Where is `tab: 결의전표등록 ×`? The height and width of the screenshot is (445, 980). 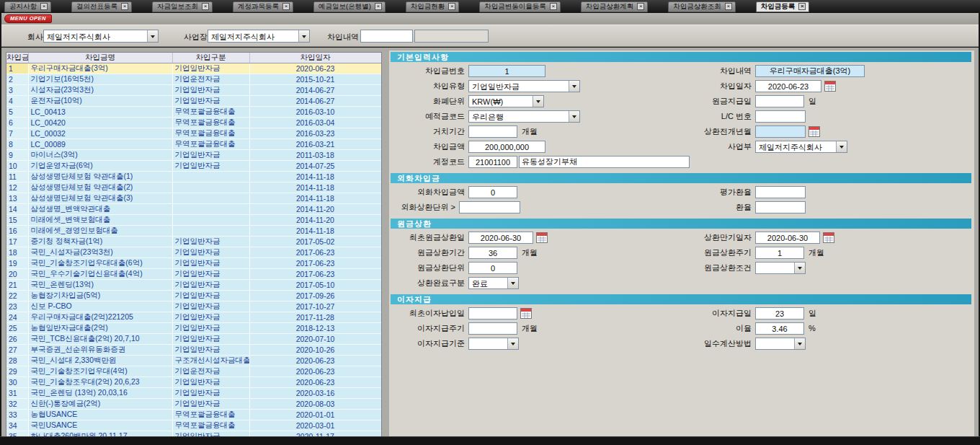
tab: 결의전표등록 × is located at coordinates (102, 7).